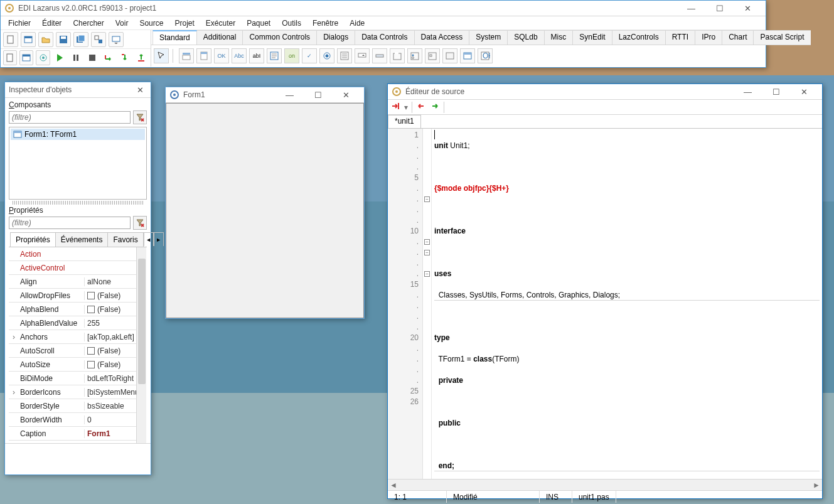 The width and height of the screenshot is (834, 504). What do you see at coordinates (92, 58) in the screenshot?
I see `stop-button` at bounding box center [92, 58].